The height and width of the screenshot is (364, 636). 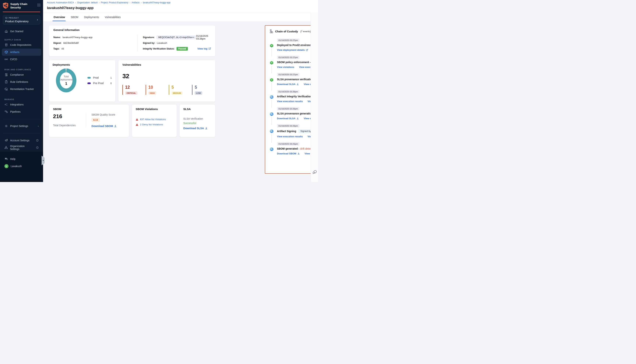 I want to click on breadcrumb-account: Account: Automation-SSCA, so click(x=60, y=2).